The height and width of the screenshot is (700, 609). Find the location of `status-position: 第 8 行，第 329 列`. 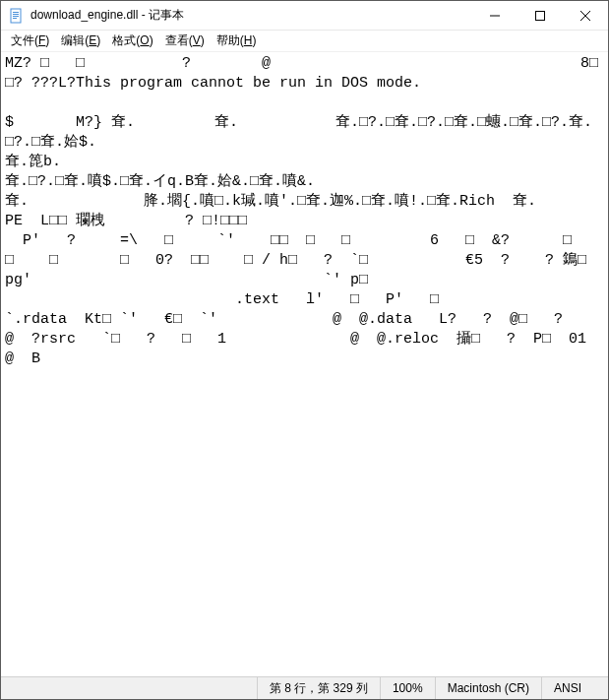

status-position: 第 8 行，第 329 列 is located at coordinates (319, 688).